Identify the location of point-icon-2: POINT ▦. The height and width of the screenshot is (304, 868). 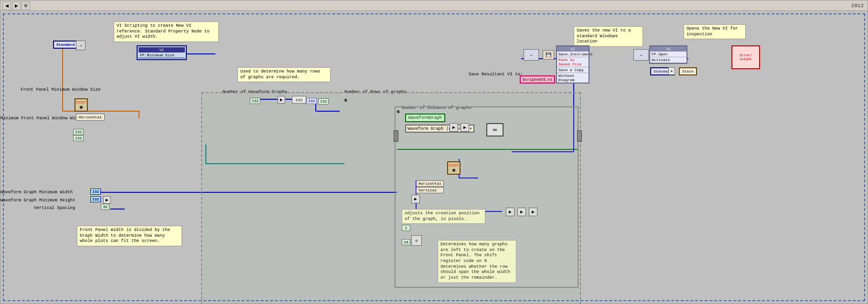
(454, 168).